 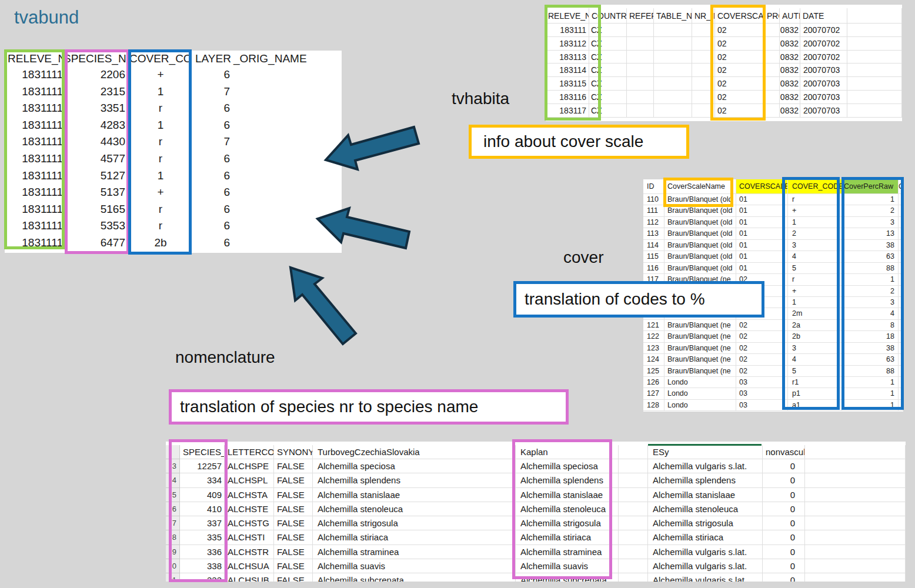 I want to click on data-cell: 113, so click(x=654, y=234).